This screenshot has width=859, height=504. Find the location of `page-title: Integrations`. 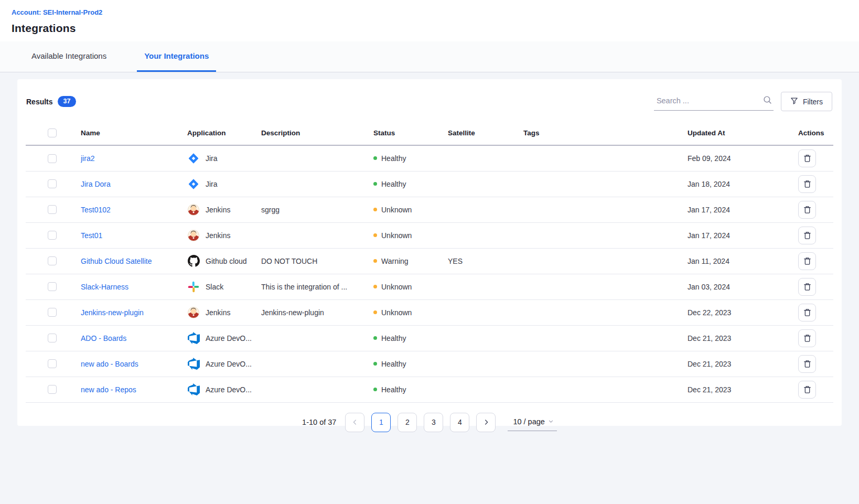

page-title: Integrations is located at coordinates (429, 28).